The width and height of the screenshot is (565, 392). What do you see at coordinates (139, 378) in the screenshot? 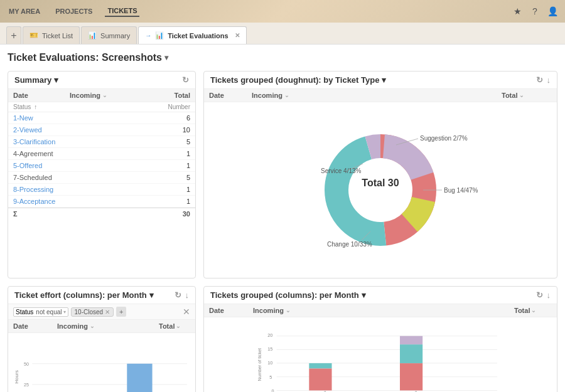
I see `bar-06-2022` at bounding box center [139, 378].